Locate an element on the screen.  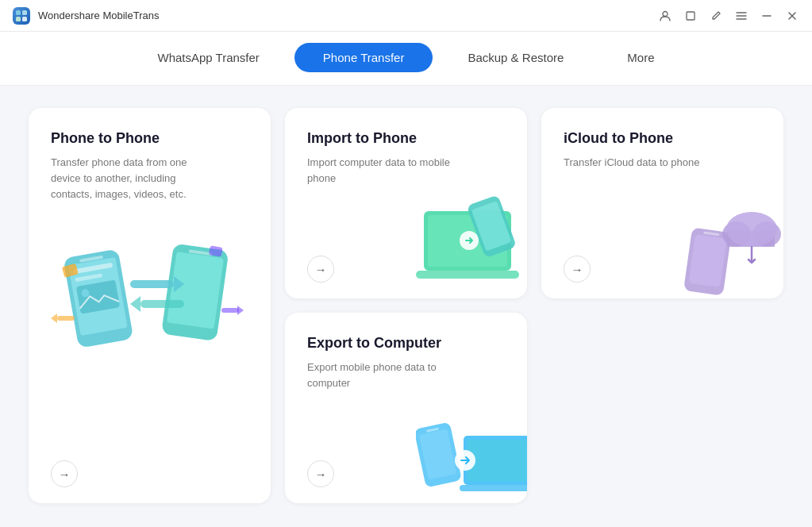
minimize-button is located at coordinates (767, 16).